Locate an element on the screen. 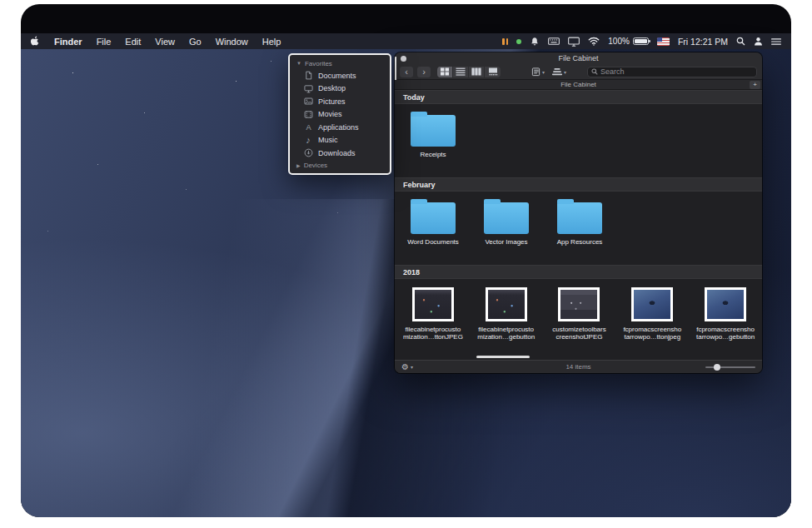  disclosure-triangle-down-icon: ▼ is located at coordinates (299, 63).